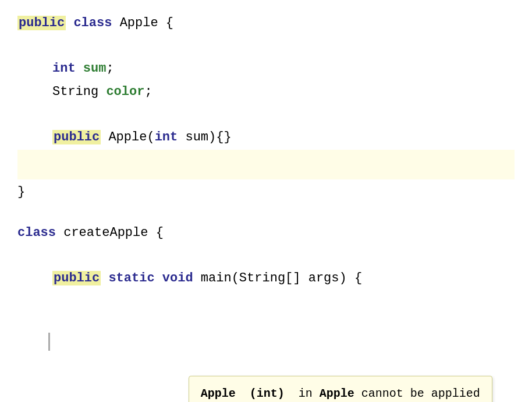  Describe the element at coordinates (114, 233) in the screenshot. I see `class-name-createapple: createApple {` at that location.